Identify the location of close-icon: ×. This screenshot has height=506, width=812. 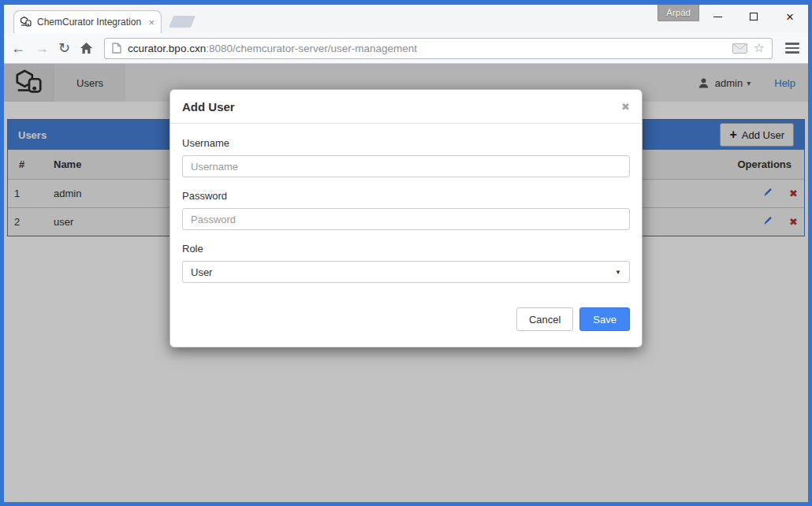
(790, 17).